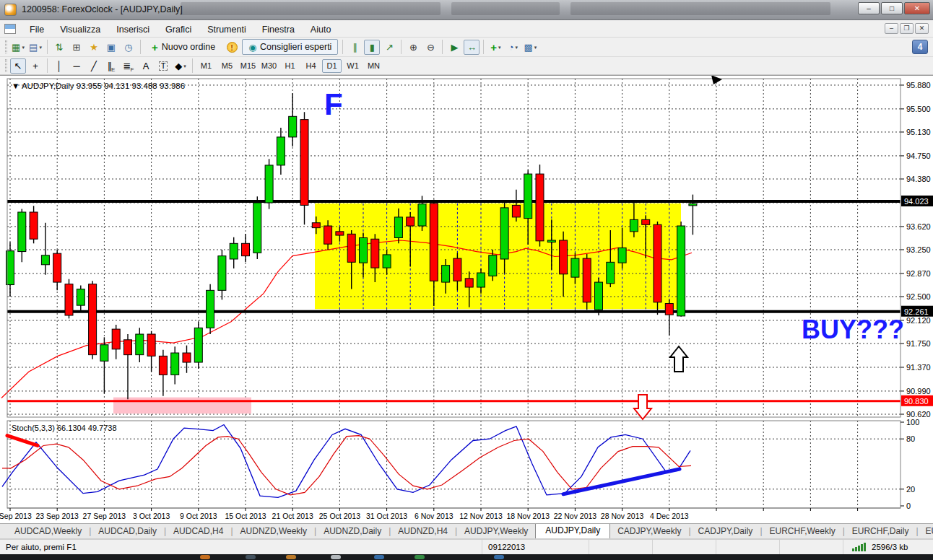 The image size is (933, 560). What do you see at coordinates (227, 30) in the screenshot?
I see `menu-strumenti: Strumenti` at bounding box center [227, 30].